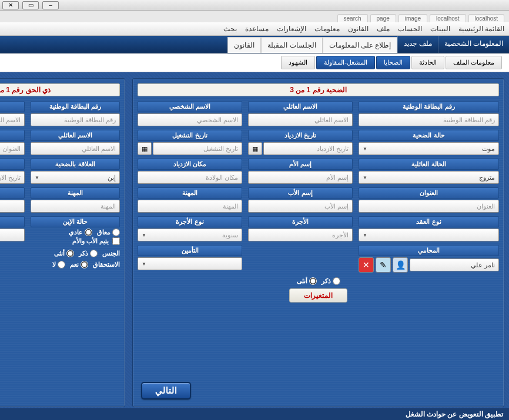 This screenshot has width=509, height=420. What do you see at coordinates (190, 177) in the screenshot?
I see `input-birth-place` at bounding box center [190, 177].